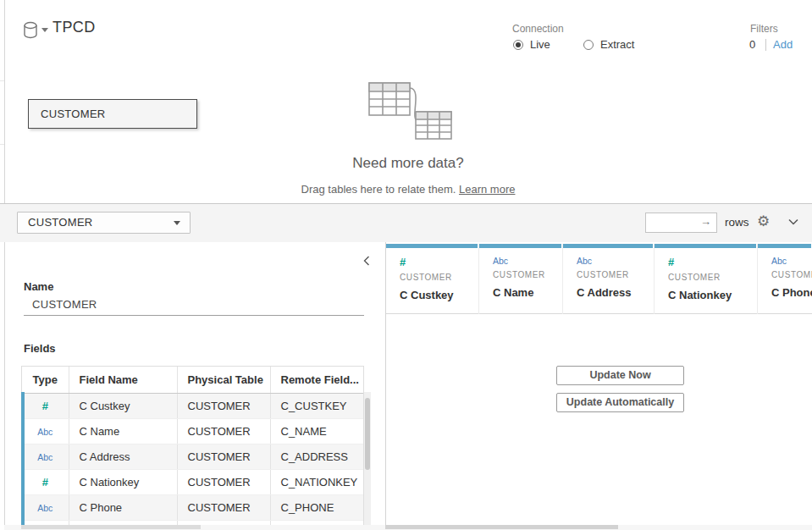  What do you see at coordinates (194, 305) in the screenshot?
I see `table-name-input` at bounding box center [194, 305].